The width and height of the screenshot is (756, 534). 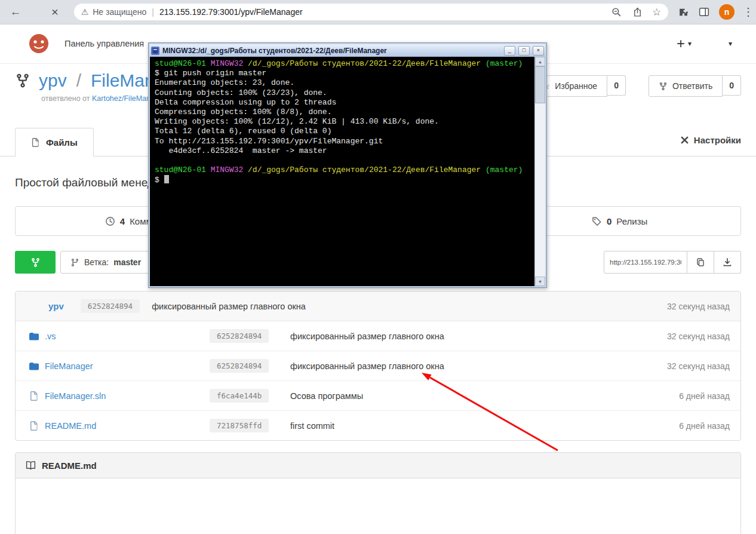 What do you see at coordinates (85, 12) in the screenshot?
I see `warning-icon: ⚠` at bounding box center [85, 12].